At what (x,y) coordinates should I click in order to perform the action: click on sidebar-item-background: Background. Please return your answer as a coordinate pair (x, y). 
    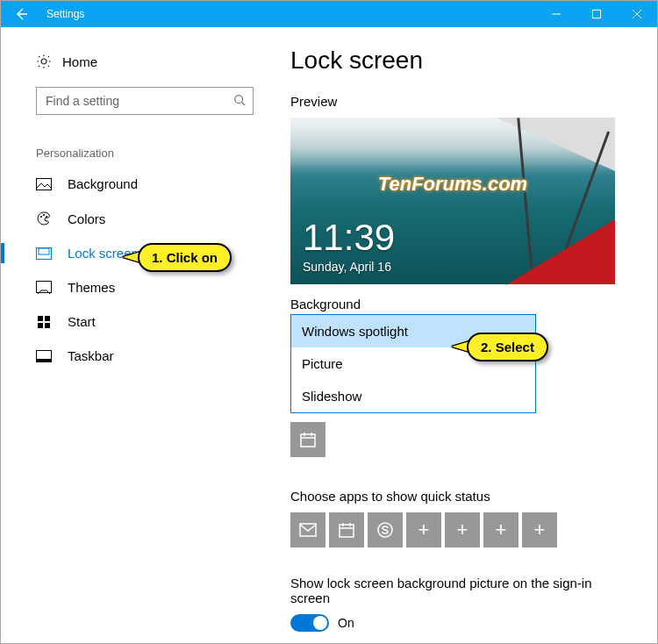
    Looking at the image, I should click on (137, 184).